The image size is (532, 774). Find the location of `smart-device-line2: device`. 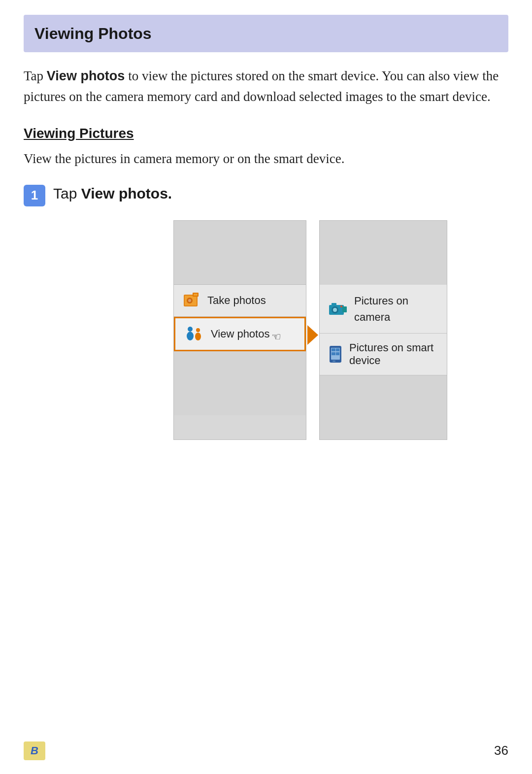

smart-device-line2: device is located at coordinates (391, 361).